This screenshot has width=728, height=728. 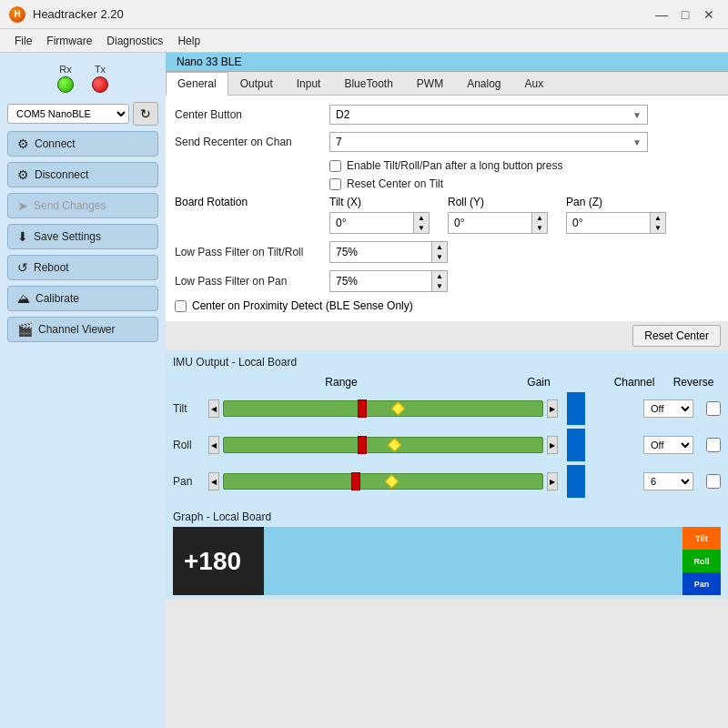 What do you see at coordinates (197, 84) in the screenshot?
I see `tab-general: General` at bounding box center [197, 84].